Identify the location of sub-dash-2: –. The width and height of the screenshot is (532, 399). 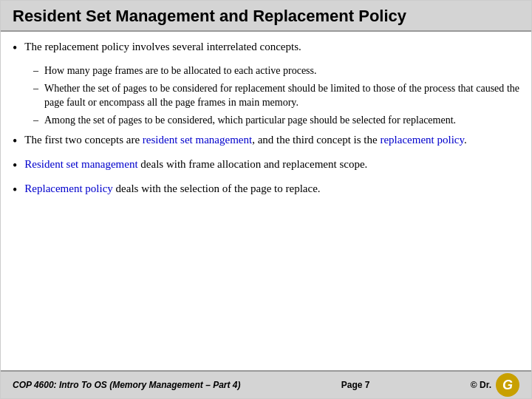
(35, 89).